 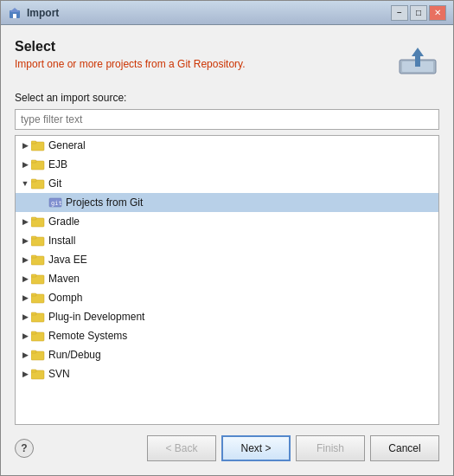 I want to click on tree-item-general: ▶ General, so click(x=227, y=145).